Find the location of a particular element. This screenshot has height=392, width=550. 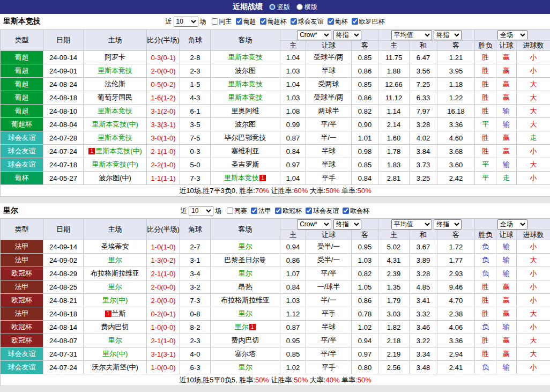

away-team-name: 塞维利亚 is located at coordinates (246, 151).